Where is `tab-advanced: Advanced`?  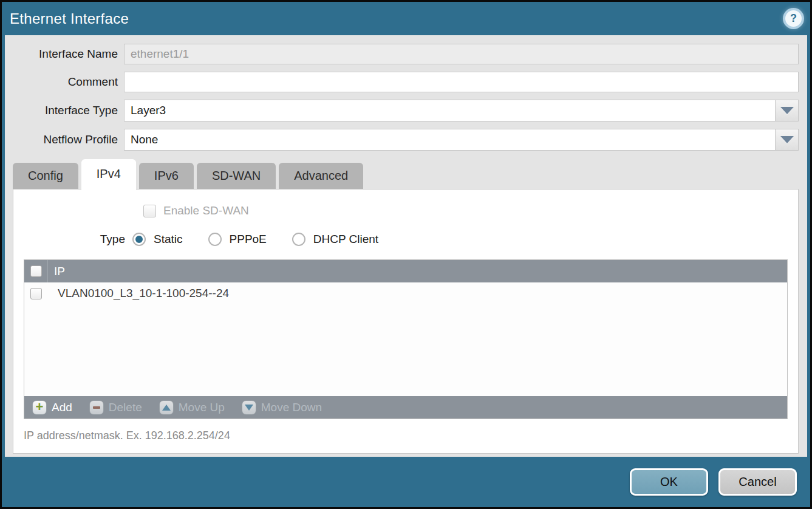 tab-advanced: Advanced is located at coordinates (321, 176).